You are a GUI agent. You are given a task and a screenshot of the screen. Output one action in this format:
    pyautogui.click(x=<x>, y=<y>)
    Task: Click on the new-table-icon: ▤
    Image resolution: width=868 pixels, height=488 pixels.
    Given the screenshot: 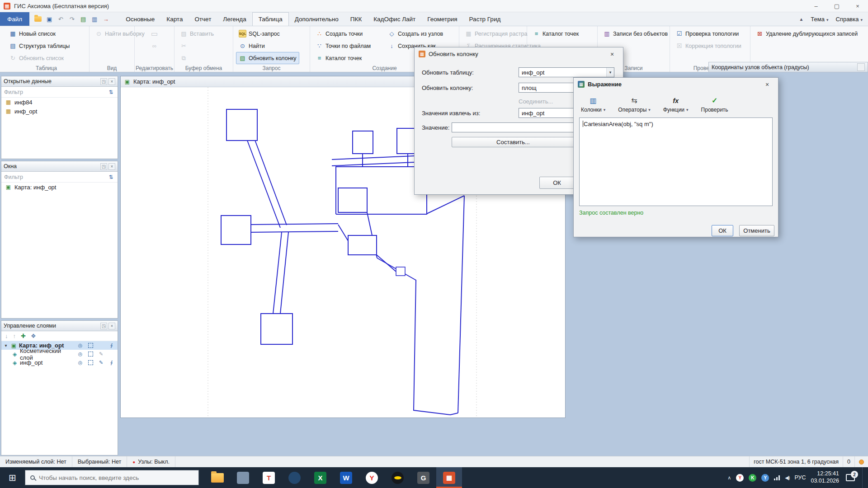 What is the action you would take?
    pyautogui.click(x=83, y=19)
    